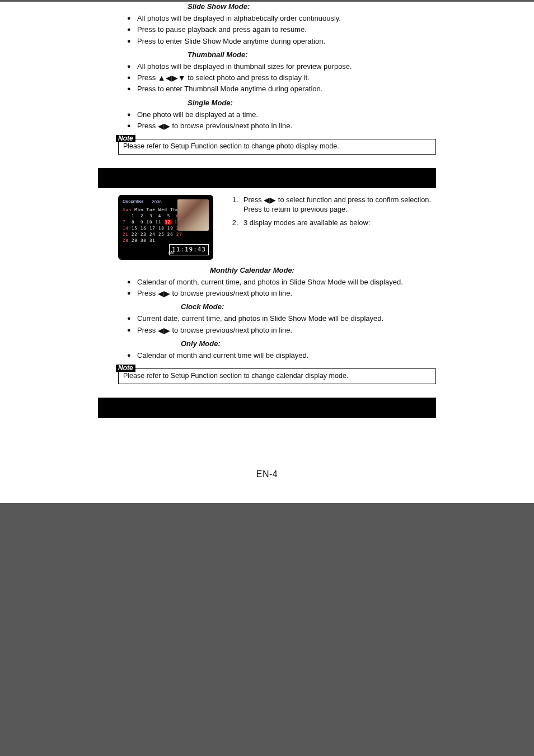 The height and width of the screenshot is (756, 534). Describe the element at coordinates (282, 18) in the screenshot. I see `bullet-item: All photos will be displayed in alphabet…` at that location.